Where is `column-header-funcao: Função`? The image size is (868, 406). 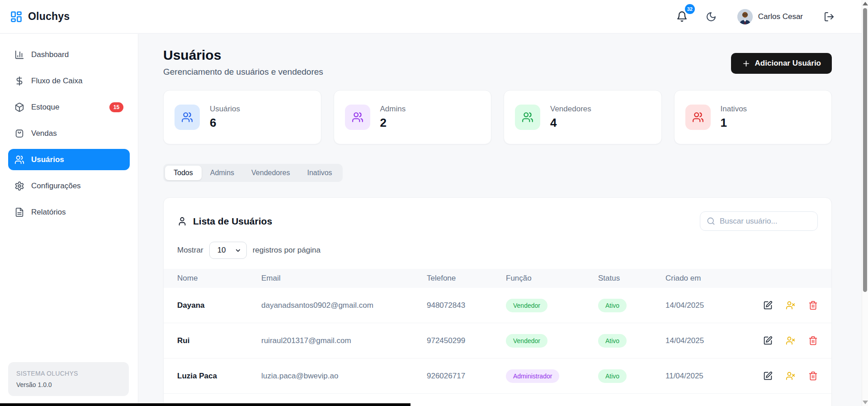 column-header-funcao: Função is located at coordinates (552, 278).